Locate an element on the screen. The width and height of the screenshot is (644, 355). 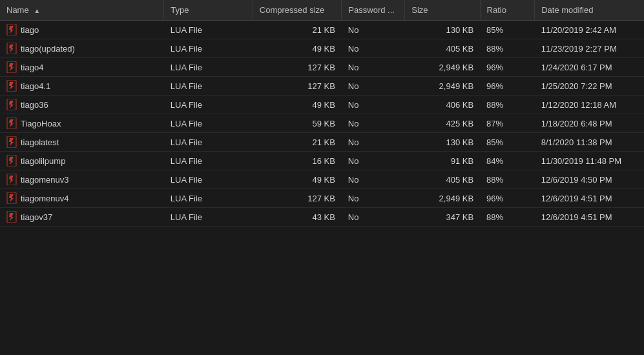
cell-ratio-8: 88% is located at coordinates (508, 179).